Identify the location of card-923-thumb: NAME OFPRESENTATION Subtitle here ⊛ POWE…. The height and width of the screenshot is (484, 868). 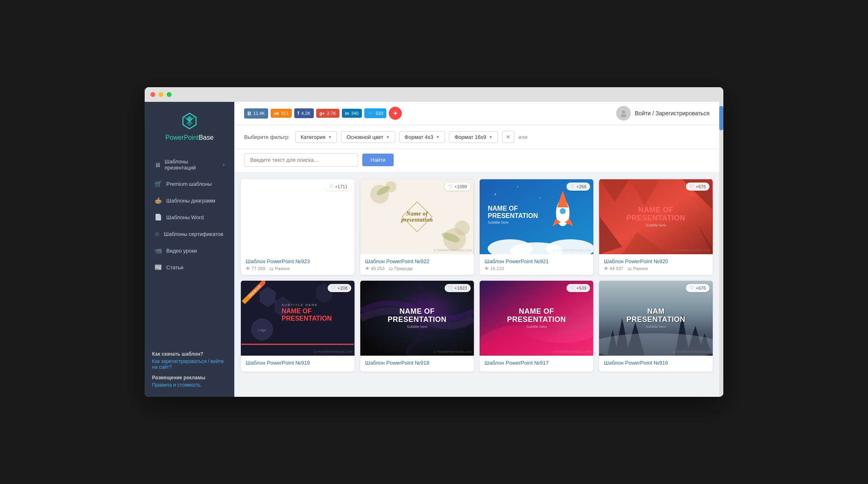
(297, 217).